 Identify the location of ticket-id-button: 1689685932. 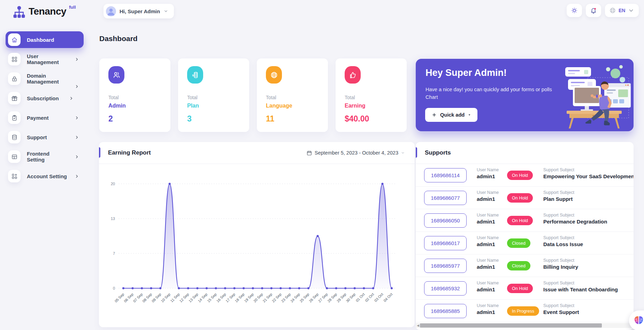
(445, 288).